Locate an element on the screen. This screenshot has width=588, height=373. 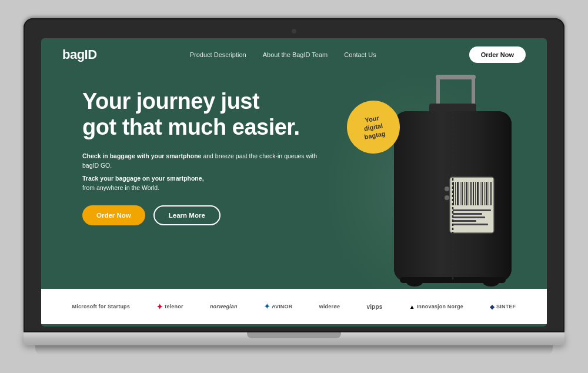
hero-headline: Your journey just got that much easier. is located at coordinates (202, 114).